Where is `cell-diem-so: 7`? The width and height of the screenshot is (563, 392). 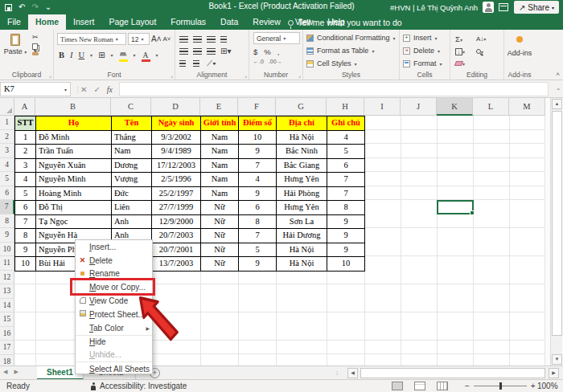
cell-diem-so: 7 is located at coordinates (257, 236).